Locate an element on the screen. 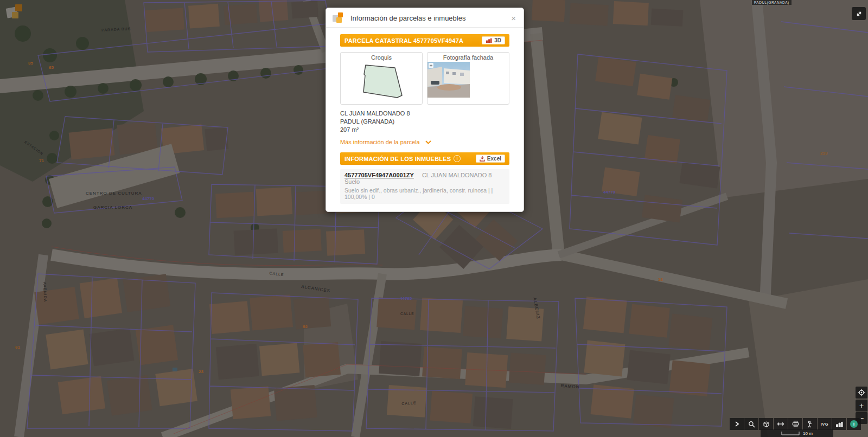  dialog-body: PARCELA CATASTRAL 4577705VF4947A 3D Croq… is located at coordinates (425, 119).